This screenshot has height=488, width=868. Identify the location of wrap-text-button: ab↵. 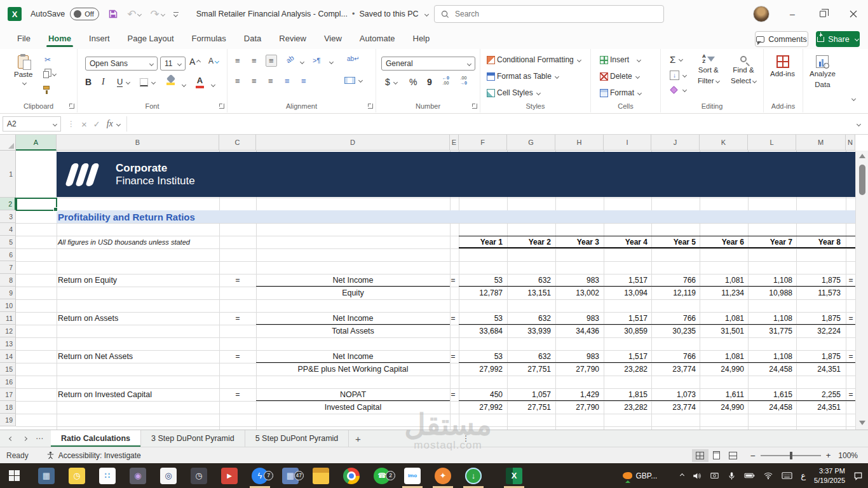
(353, 58).